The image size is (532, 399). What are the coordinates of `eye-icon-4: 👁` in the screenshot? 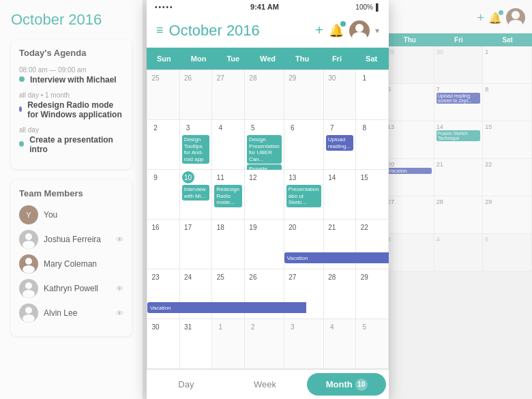 It's located at (120, 313).